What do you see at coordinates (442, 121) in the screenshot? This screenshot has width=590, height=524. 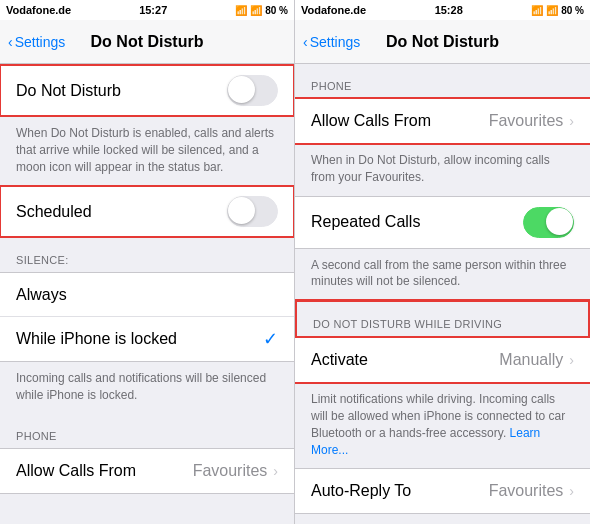 I see `allow-calls-group: Allow Calls From Favourites ›` at bounding box center [442, 121].